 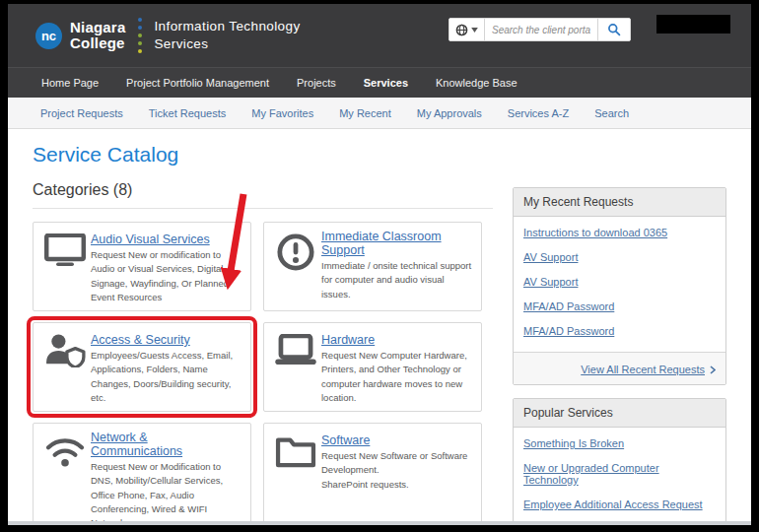 I want to click on recent-request-link: Instructions to download 0365, so click(x=595, y=233).